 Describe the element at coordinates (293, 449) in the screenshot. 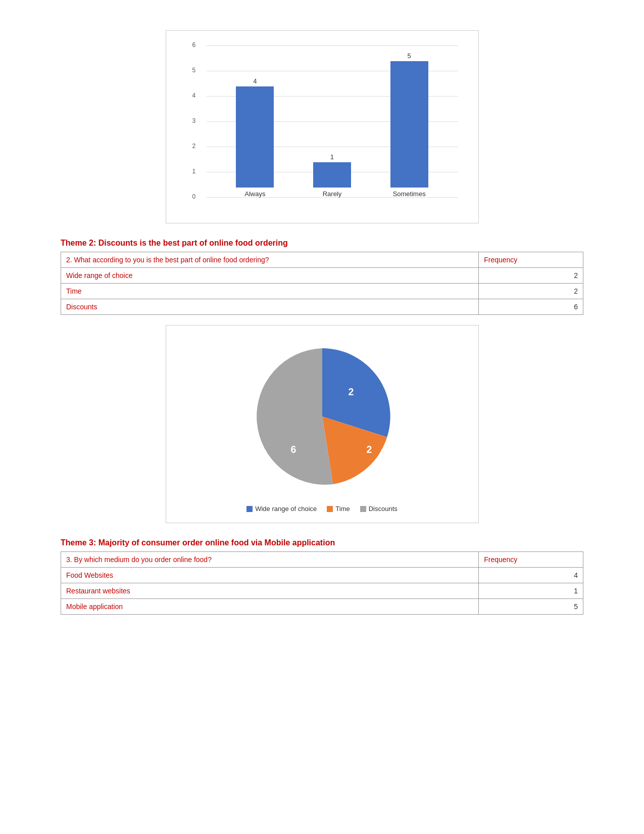

I see `pie-label-discounts: 6` at that location.